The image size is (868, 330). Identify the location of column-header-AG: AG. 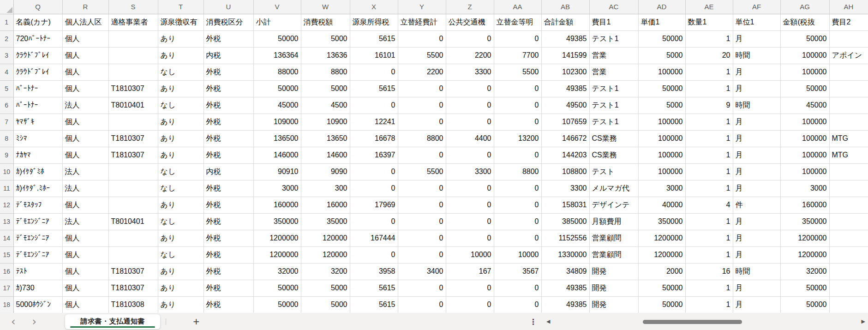
(805, 7).